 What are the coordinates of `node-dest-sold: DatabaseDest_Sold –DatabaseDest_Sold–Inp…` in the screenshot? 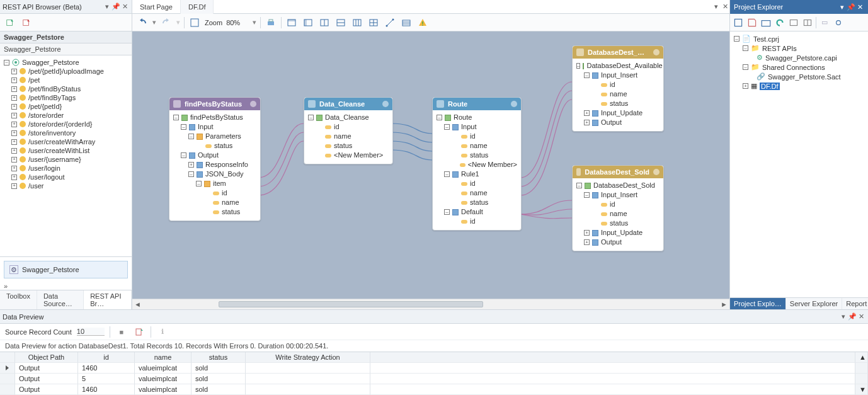 It's located at (618, 208).